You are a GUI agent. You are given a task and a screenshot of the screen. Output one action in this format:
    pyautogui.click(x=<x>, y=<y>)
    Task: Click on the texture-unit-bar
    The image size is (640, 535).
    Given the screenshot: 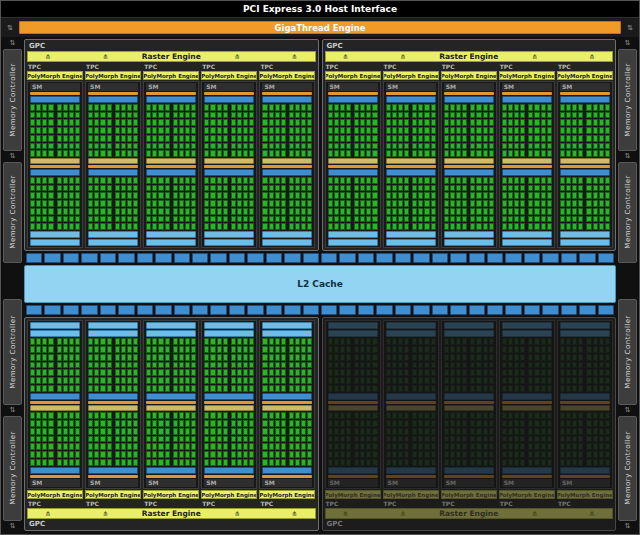 What is the action you would take?
    pyautogui.click(x=229, y=242)
    